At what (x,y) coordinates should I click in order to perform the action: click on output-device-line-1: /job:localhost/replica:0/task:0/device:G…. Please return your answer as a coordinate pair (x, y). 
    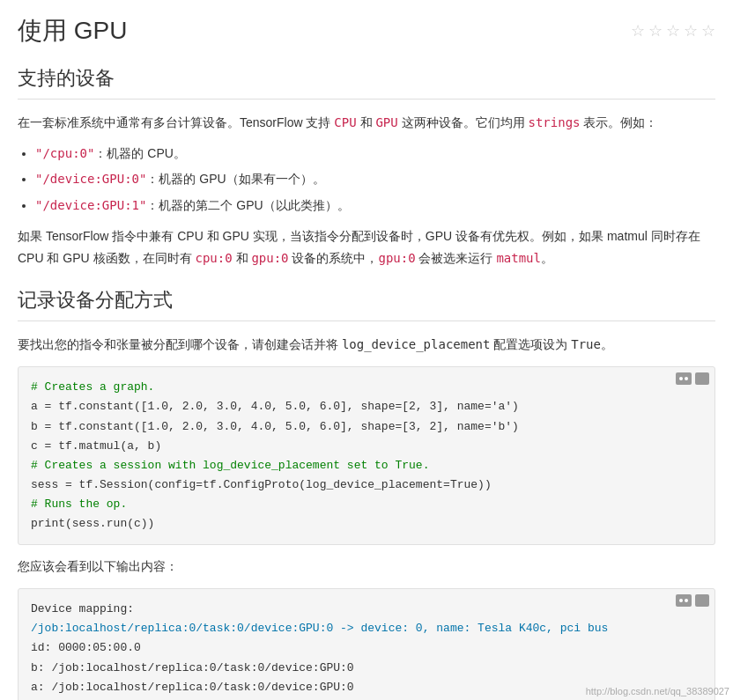
    Looking at the image, I should click on (319, 629).